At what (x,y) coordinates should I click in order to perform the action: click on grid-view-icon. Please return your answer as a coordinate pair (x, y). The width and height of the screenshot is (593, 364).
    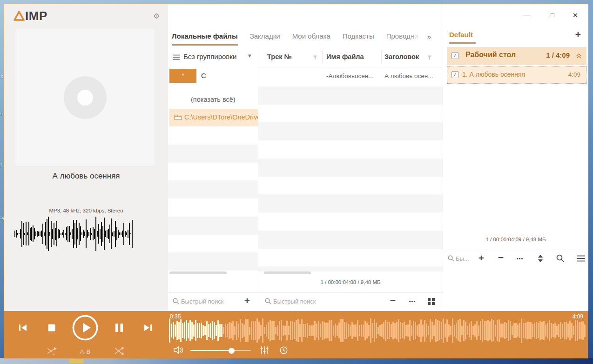
    Looking at the image, I should click on (431, 301).